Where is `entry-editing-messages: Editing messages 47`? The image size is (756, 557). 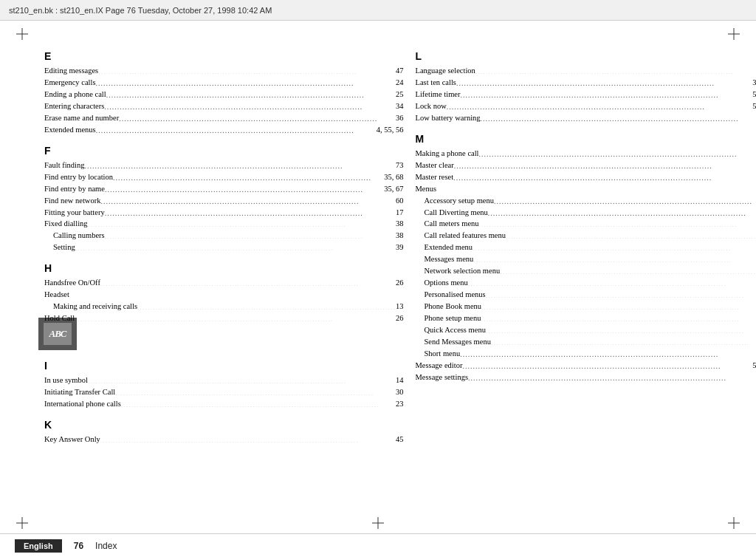
entry-editing-messages: Editing messages 47 is located at coordinates (224, 71).